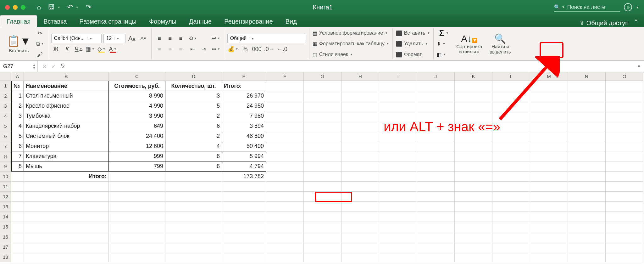  What do you see at coordinates (6, 177) in the screenshot?
I see `row-header-10: 10` at bounding box center [6, 177].